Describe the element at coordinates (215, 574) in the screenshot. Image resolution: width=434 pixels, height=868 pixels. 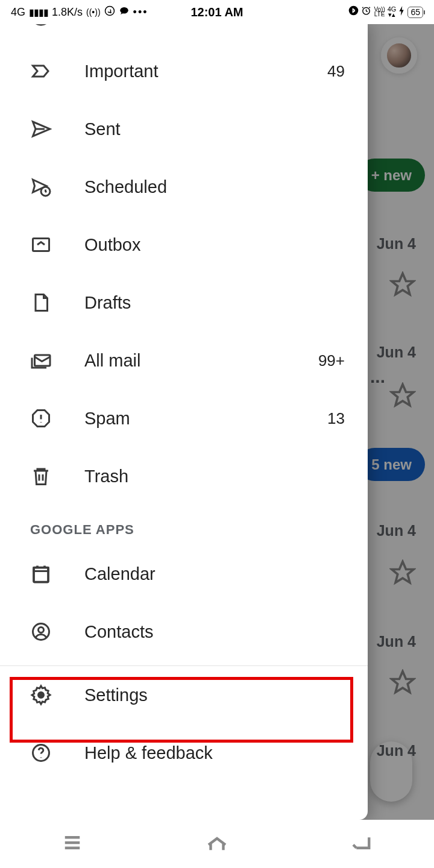
I see `drawer-item-label: Calendar` at that location.